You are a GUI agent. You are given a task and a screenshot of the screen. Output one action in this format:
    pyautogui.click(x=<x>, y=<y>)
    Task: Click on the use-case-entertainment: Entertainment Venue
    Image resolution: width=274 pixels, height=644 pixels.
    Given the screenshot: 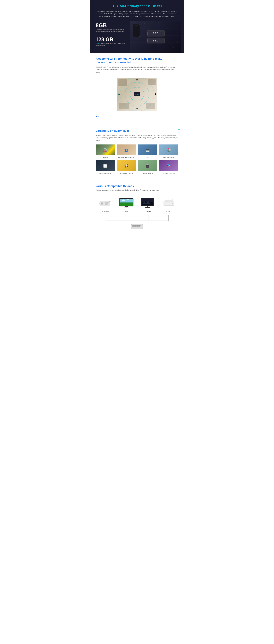 What is the action you would take?
    pyautogui.click(x=169, y=168)
    